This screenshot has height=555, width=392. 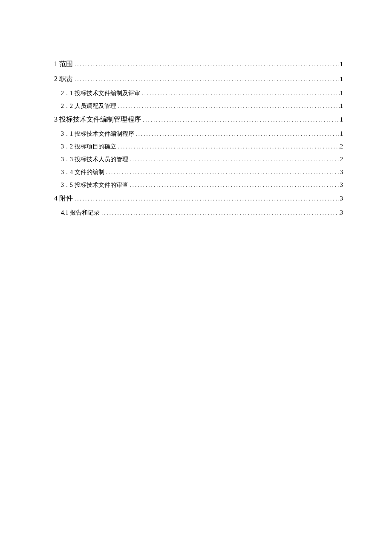 What do you see at coordinates (63, 64) in the screenshot?
I see `toc-label: 1 范围` at bounding box center [63, 64].